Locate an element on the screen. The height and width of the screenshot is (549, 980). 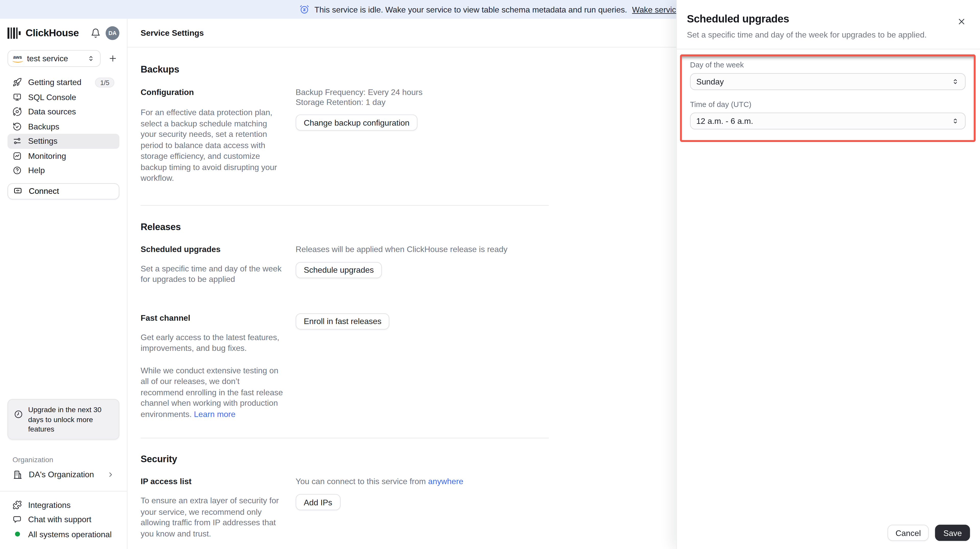
help-icon is located at coordinates (18, 171).